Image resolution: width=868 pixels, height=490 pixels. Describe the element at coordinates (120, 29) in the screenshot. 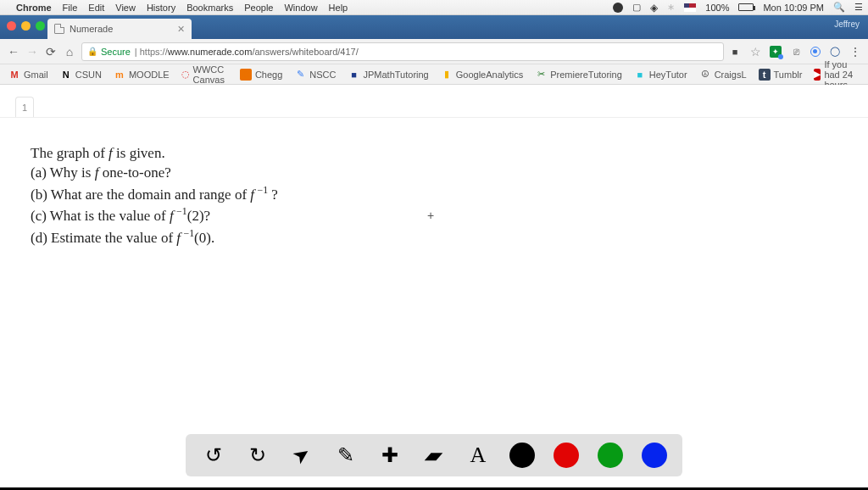

I see `browser-tab: Numerade ✕` at that location.